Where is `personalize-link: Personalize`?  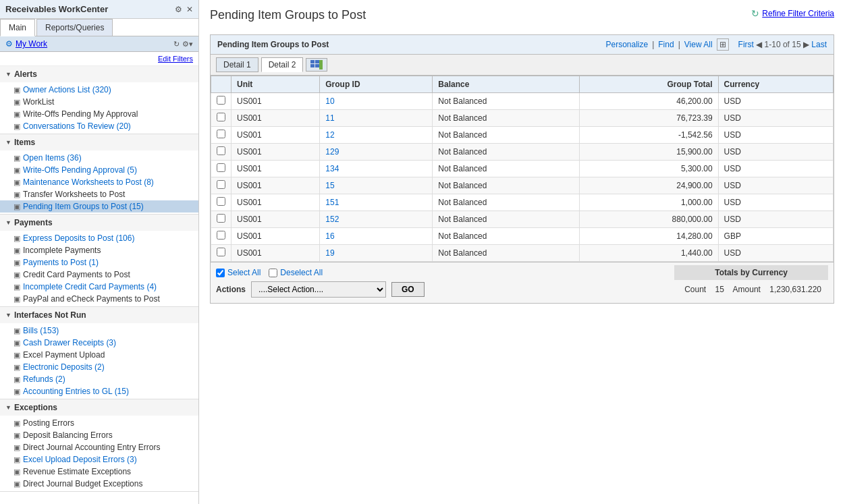
personalize-link: Personalize is located at coordinates (626, 45).